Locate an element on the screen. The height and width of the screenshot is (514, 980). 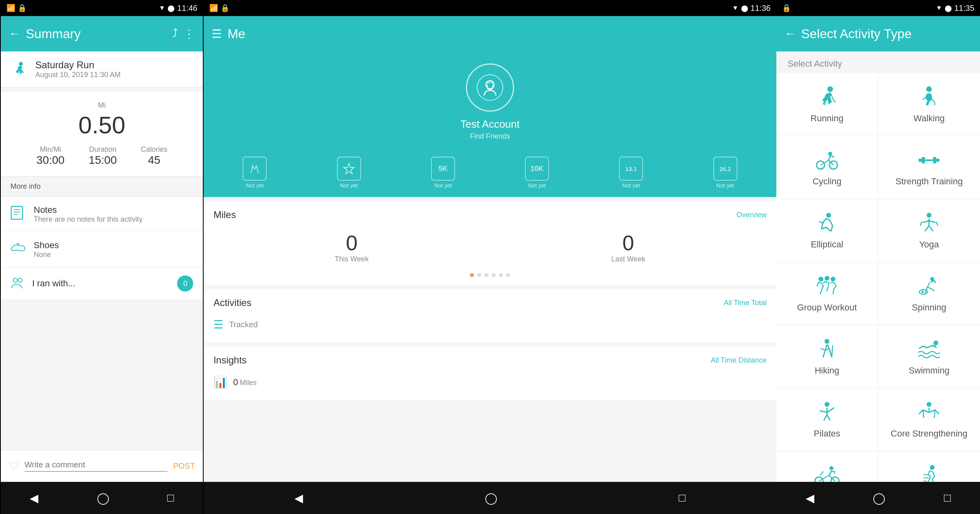
home-nav-btn: ◯ is located at coordinates (103, 498).